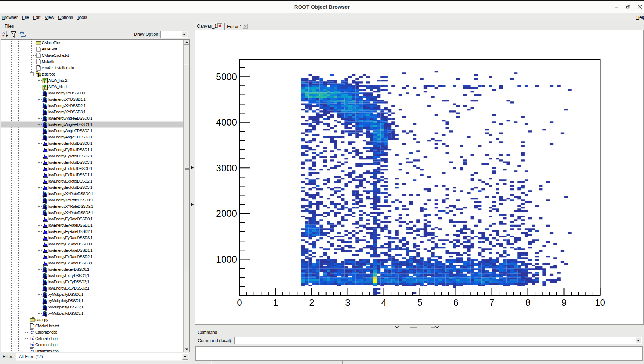 The image size is (644, 364). What do you see at coordinates (528, 302) in the screenshot?
I see `svg-text: 8` at bounding box center [528, 302].